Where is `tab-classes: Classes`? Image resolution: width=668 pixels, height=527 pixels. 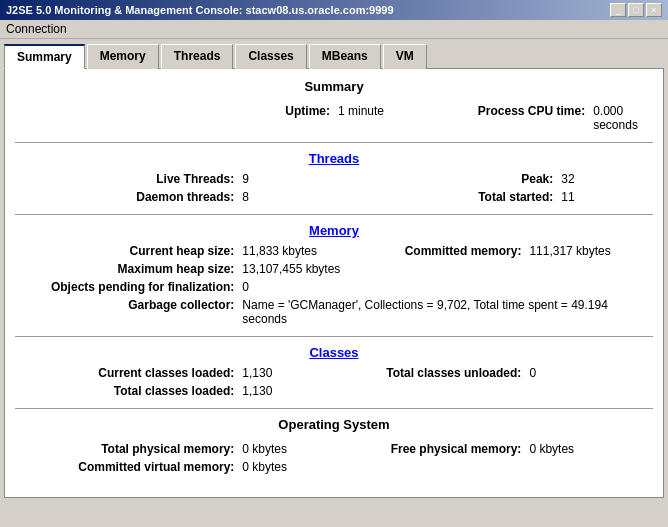
tab-classes: Classes is located at coordinates (270, 56).